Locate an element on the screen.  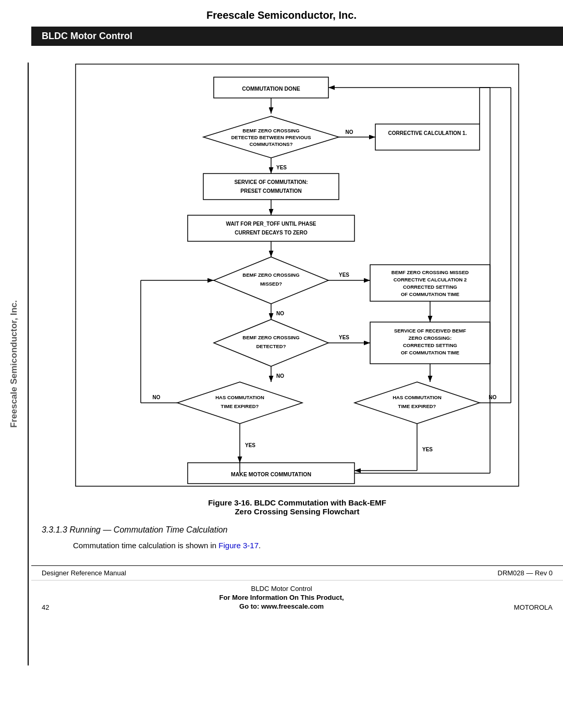
footer-bottom: 42 BLDC Motor Control For More Informati… is located at coordinates (297, 597).